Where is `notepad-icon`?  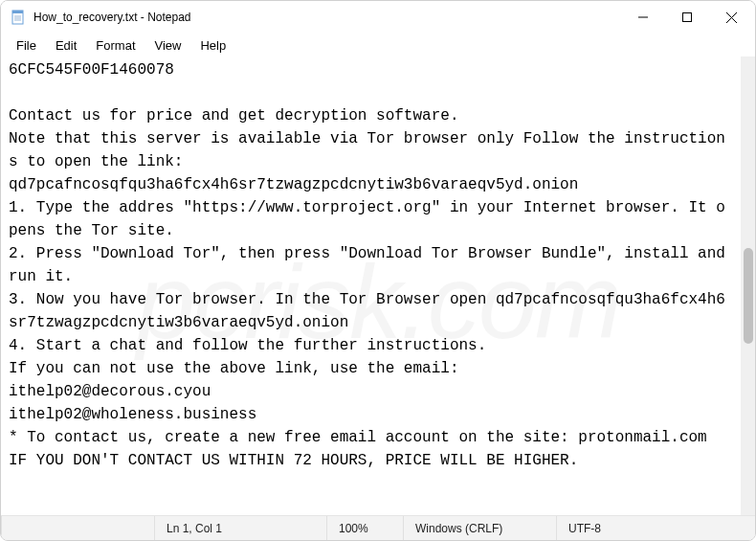
notepad-icon is located at coordinates (18, 17).